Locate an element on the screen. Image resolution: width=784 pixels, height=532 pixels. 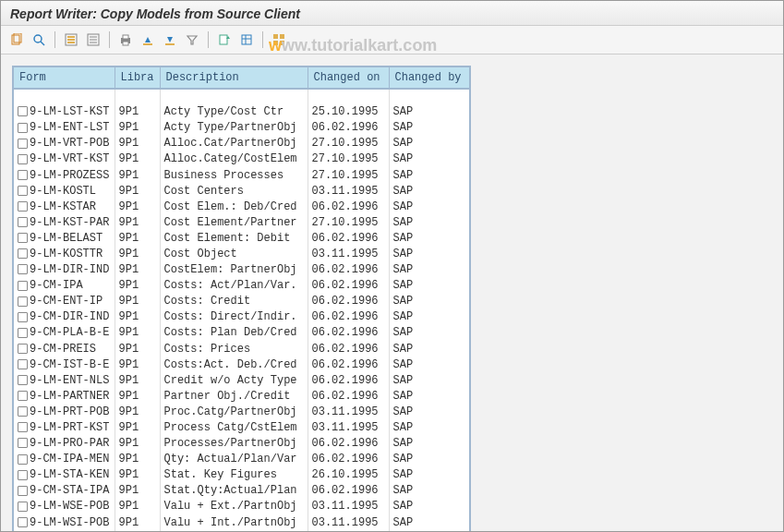
table-row: 9-LM-WSE-POB9P1Valu + Ext./PartnObj03.11… is located at coordinates (242, 506).